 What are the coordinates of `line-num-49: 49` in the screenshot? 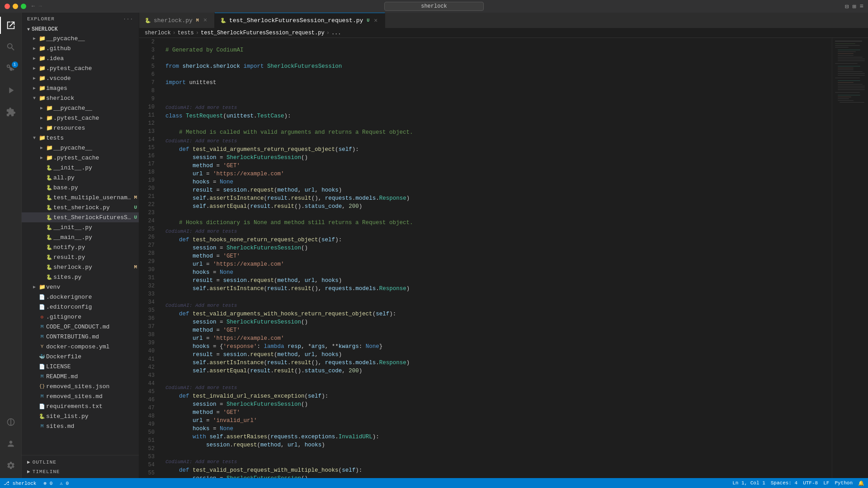 It's located at (149, 424).